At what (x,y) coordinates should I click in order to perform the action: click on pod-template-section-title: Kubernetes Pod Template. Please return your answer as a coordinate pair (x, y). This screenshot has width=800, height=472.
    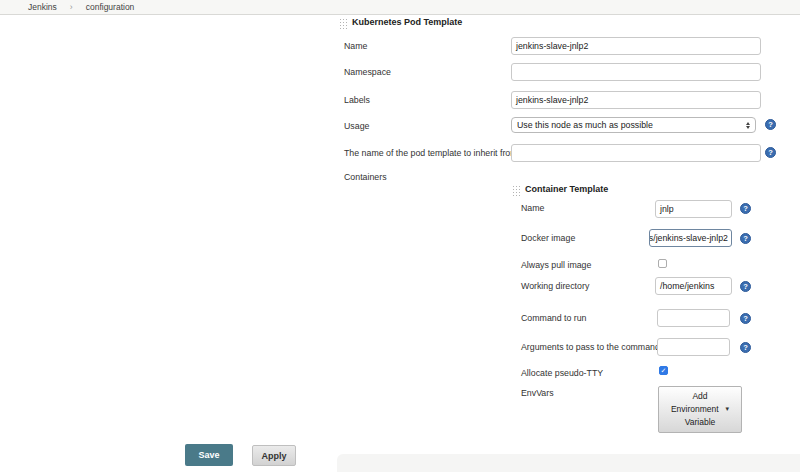
    Looking at the image, I should click on (407, 22).